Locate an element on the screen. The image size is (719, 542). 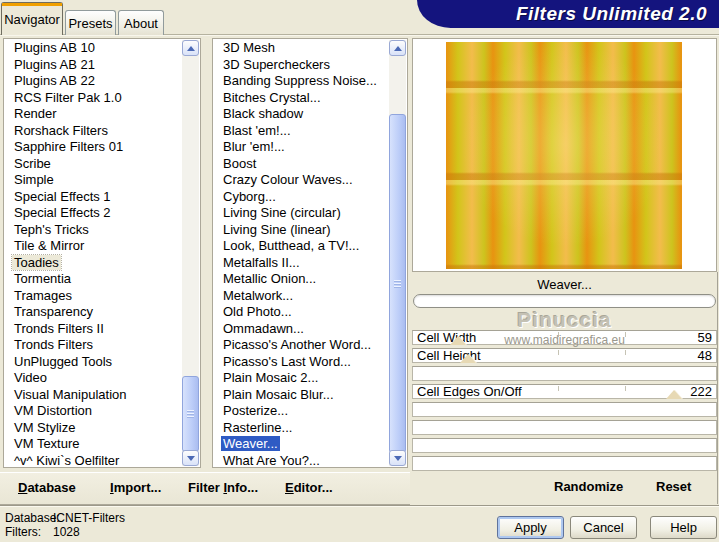
randomize-reset-bar: Randomize Reset is located at coordinates (564, 488).